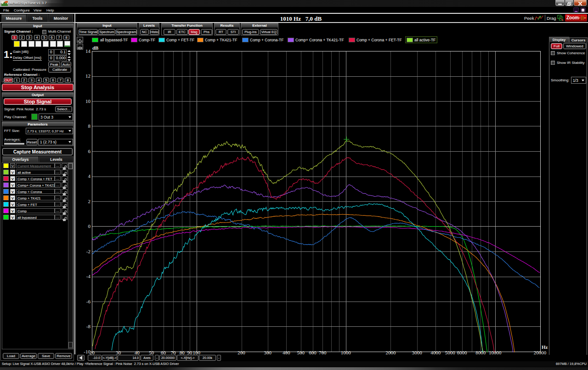  I want to click on svg-text: -2, so click(88, 251).